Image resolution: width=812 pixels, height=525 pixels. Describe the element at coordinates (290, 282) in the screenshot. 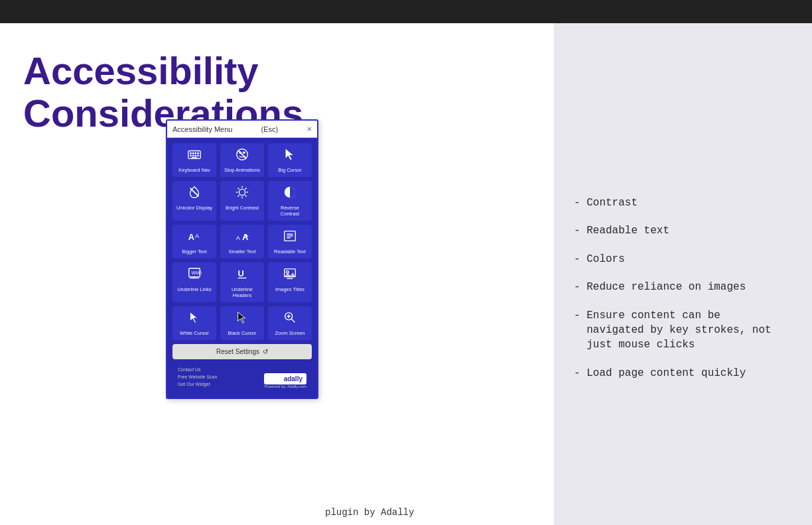

I see `widget-item-images-titles: Images Titles` at that location.